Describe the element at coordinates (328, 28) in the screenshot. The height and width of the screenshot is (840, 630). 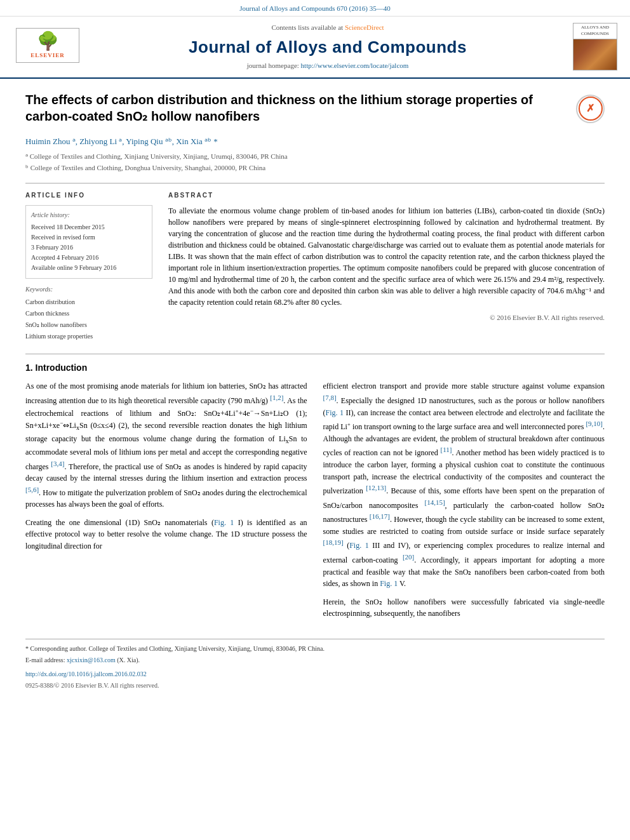
I see `contents-line: Contents lists available at ScienceDirec…` at that location.